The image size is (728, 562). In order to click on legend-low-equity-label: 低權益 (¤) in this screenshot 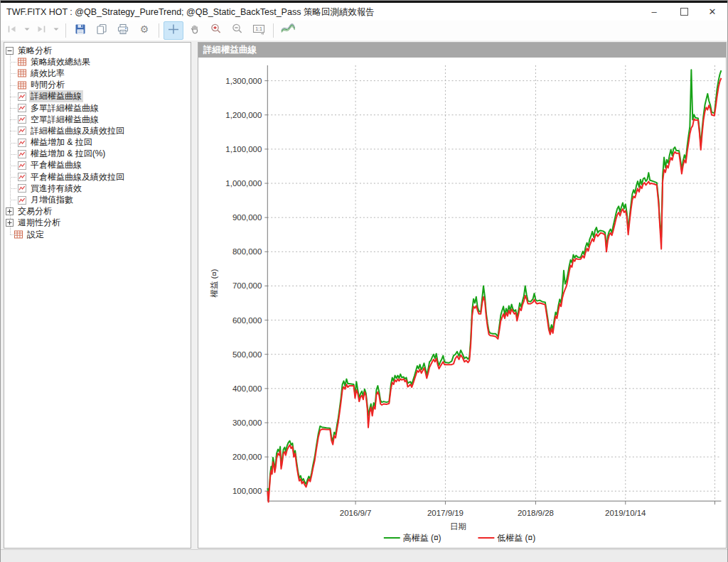, I will do `click(516, 538)`.